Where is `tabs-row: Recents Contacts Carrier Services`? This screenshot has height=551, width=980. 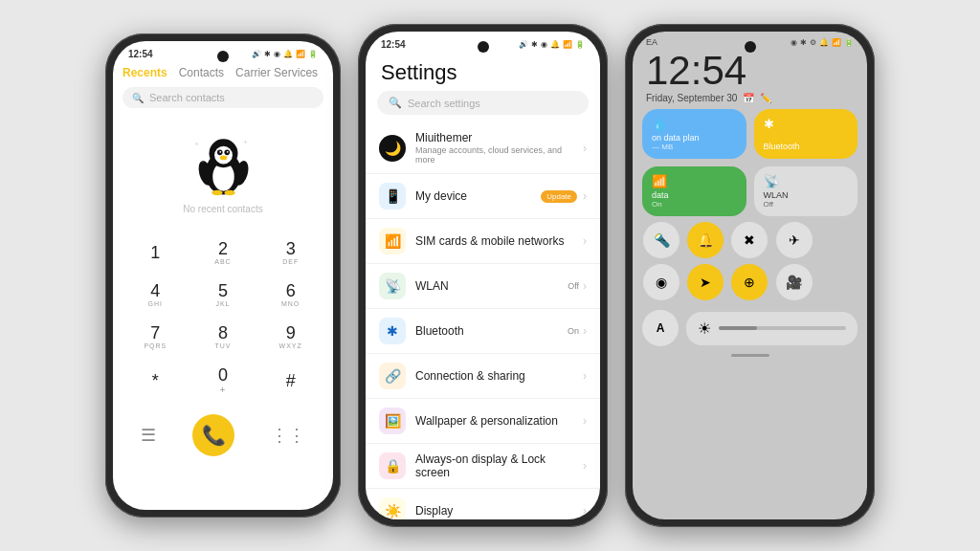 tabs-row: Recents Contacts Carrier Services is located at coordinates (223, 73).